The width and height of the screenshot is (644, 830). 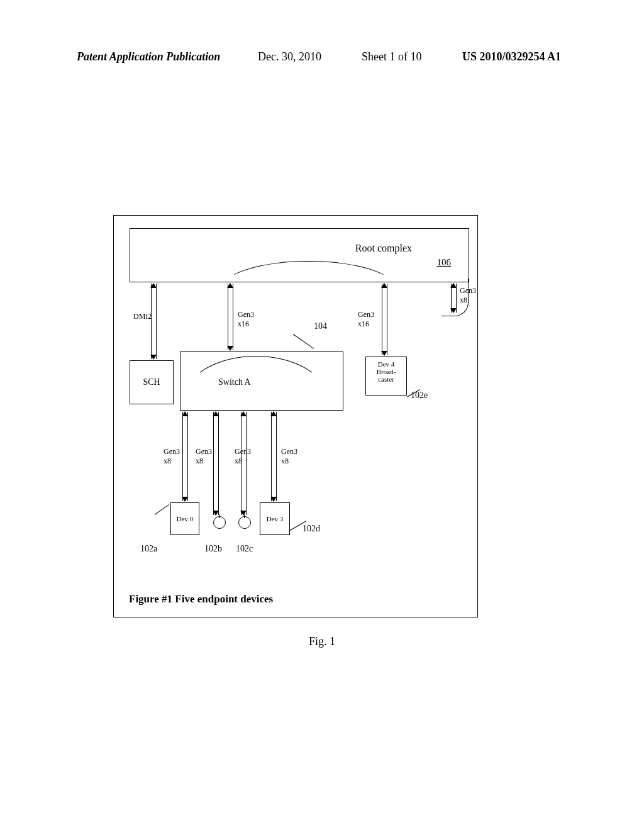 I want to click on endpoint-circle-b, so click(x=219, y=523).